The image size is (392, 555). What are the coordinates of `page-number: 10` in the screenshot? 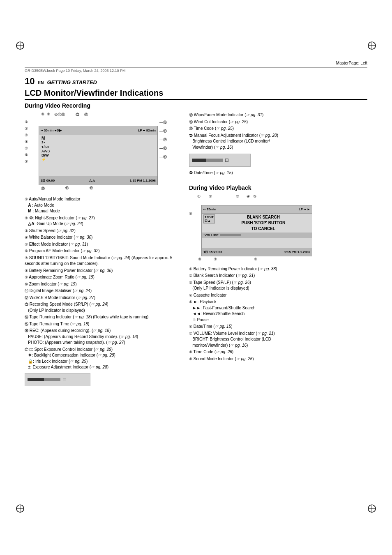 It's located at (30, 81).